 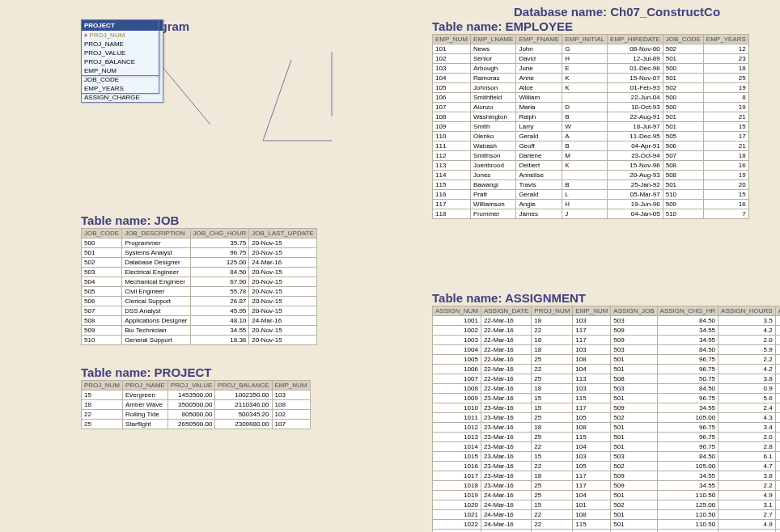 What do you see at coordinates (607, 428) in the screenshot?
I see `table-row: 101223-Mar-161810850196.753.4328.95` at bounding box center [607, 428].